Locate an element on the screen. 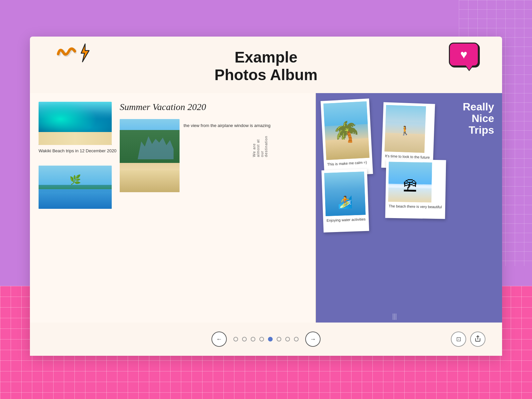 The height and width of the screenshot is (399, 532). bolt-lightning-icon is located at coordinates (84, 53).